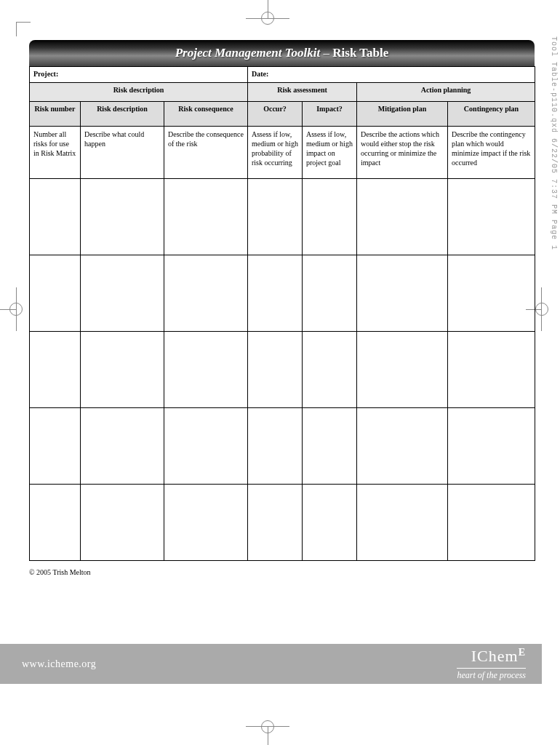  Describe the element at coordinates (403, 153) in the screenshot. I see `hint-mitigation: Describe the actions which would either …` at that location.